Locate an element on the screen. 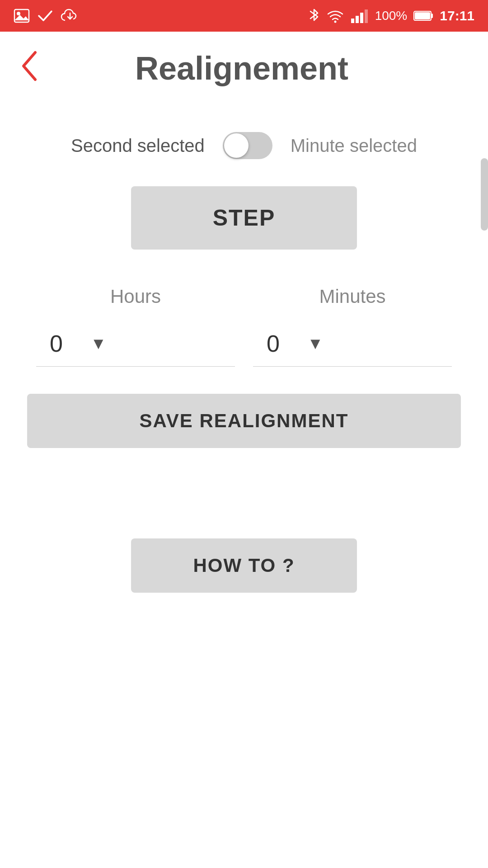 The width and height of the screenshot is (488, 868). save-realignment-button: SAVE REALIGNMENT is located at coordinates (244, 421).